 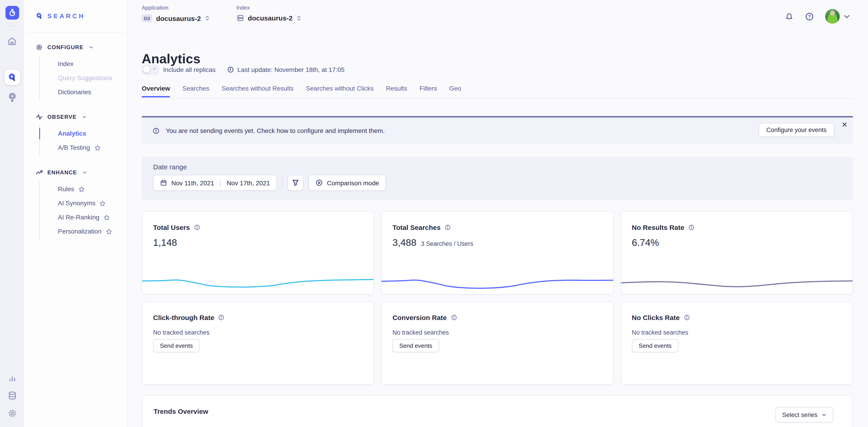 What do you see at coordinates (737, 282) in the screenshot?
I see `sparkline-no-results-rate` at bounding box center [737, 282].